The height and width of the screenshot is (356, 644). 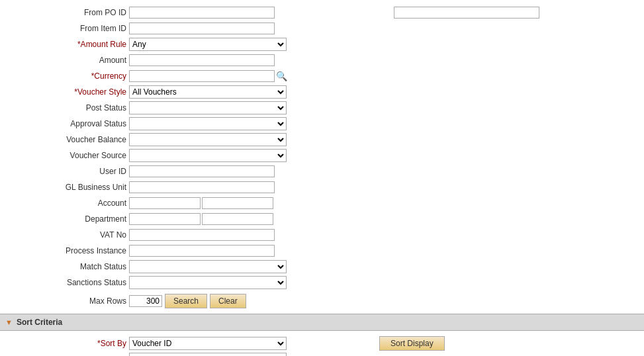 I want to click on po-id-extra-input, so click(x=467, y=13).